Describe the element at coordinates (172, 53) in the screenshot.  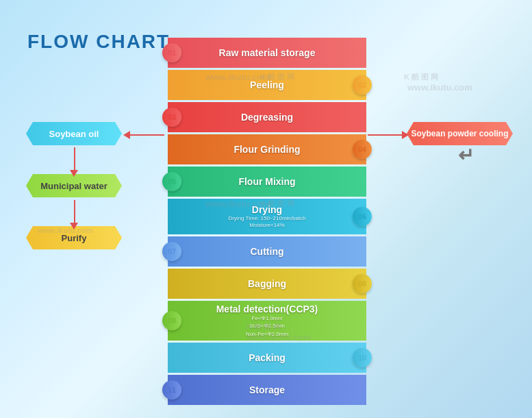
I see `step-1-circle: 01` at that location.